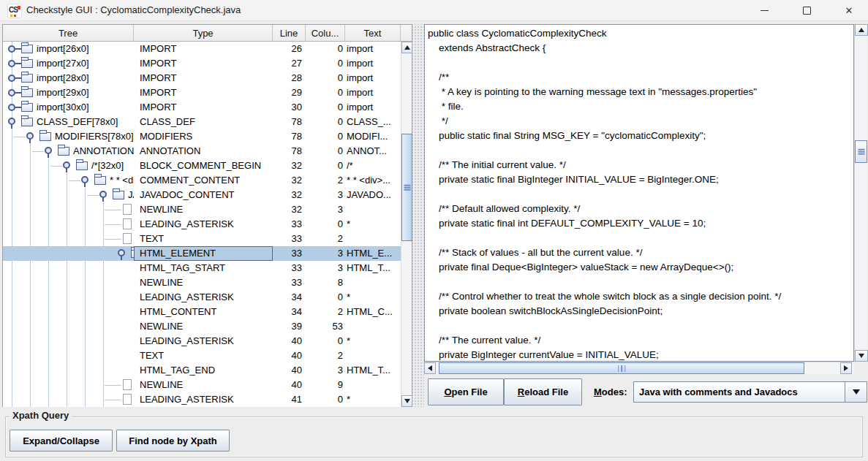 The image size is (868, 461). I want to click on table-row: NEWLINE3953, so click(202, 327).